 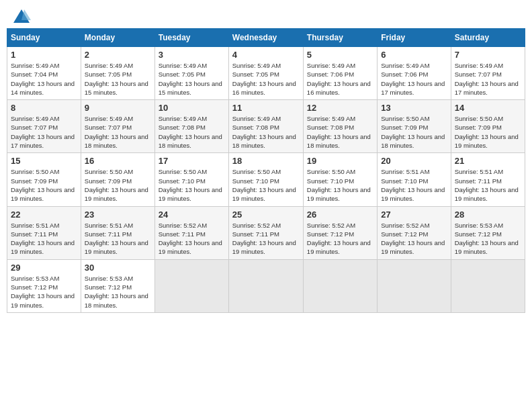 I want to click on logo, so click(x=20, y=15).